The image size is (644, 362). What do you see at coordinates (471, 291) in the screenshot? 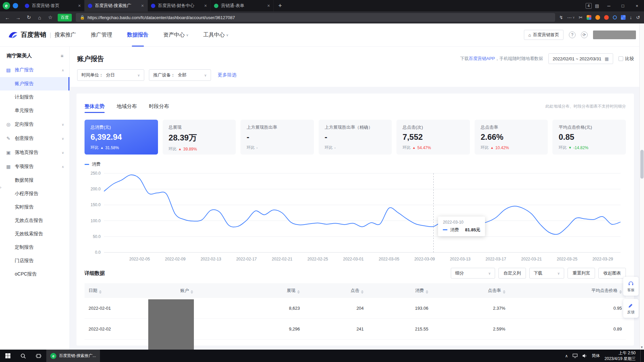
I see `column-header: 点击率` at bounding box center [471, 291].